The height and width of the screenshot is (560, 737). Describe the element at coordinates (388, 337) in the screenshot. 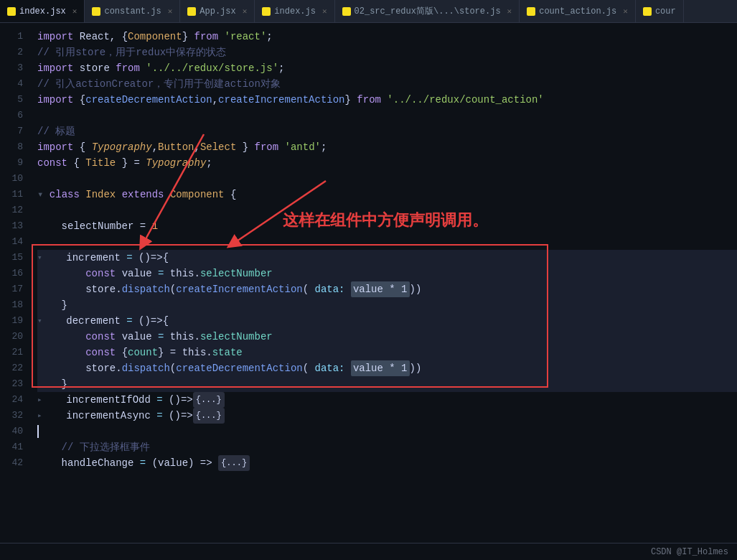

I see `code-line-20: const value = this.selectNumber` at that location.